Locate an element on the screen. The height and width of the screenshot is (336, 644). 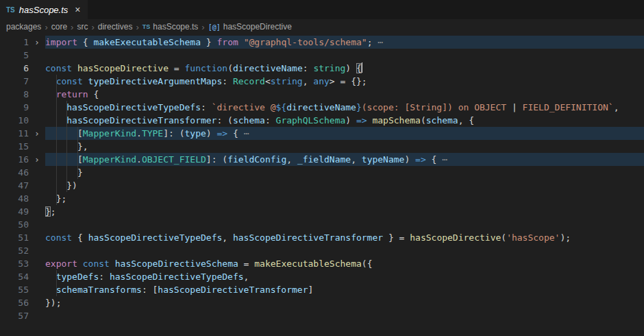
code-line-10: 10hasScopeDirectiveTransformer: (schema:… is located at coordinates (322, 121).